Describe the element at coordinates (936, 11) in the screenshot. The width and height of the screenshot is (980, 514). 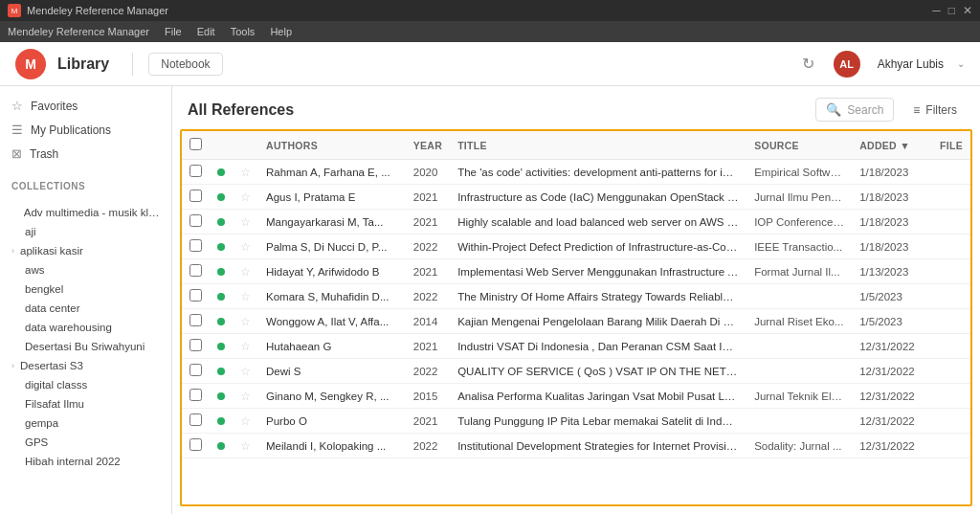
I see `minimize-button: ─` at that location.